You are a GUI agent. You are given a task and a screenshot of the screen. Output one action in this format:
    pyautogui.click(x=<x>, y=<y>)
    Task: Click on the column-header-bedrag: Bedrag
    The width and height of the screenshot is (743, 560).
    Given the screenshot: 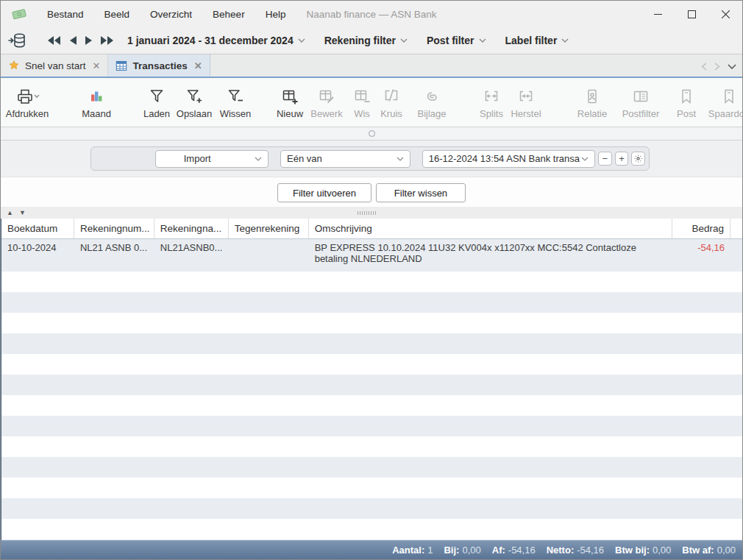 What is the action you would take?
    pyautogui.click(x=702, y=228)
    